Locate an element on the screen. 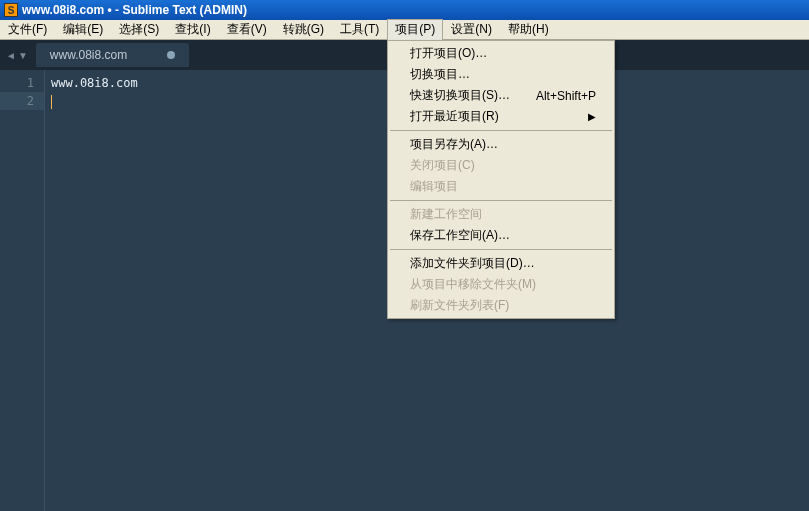  menu-option-label: 打开最近项目(R) is located at coordinates (499, 116).